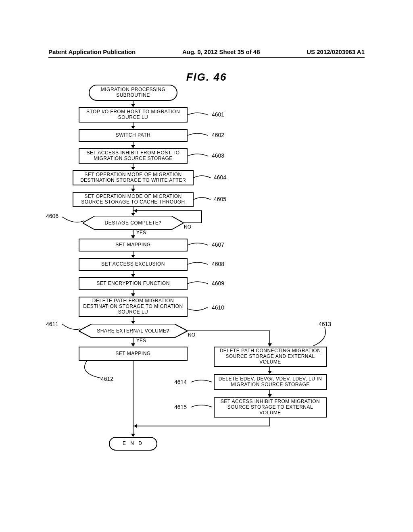  I want to click on decision-4606-text: DESTAGE COMPLETE?, so click(133, 223).